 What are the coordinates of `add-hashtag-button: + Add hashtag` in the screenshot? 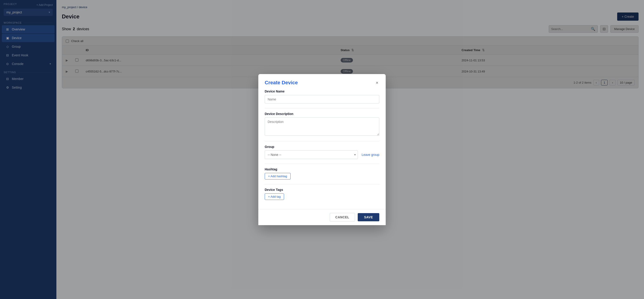 It's located at (278, 176).